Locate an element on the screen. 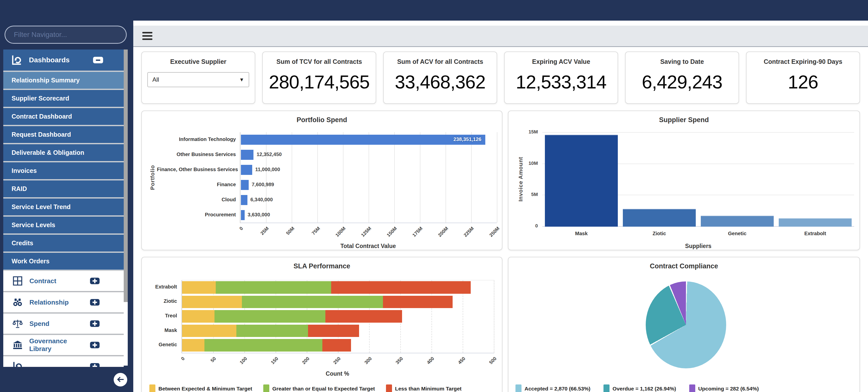 The height and width of the screenshot is (392, 868). sidebar-item-service-level-trend: Service Level Trend is located at coordinates (63, 207).